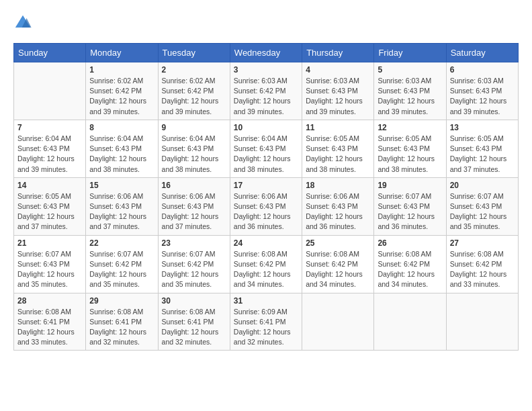 The height and width of the screenshot is (411, 532). What do you see at coordinates (266, 53) in the screenshot?
I see `day-header-wednesday: Wednesday` at bounding box center [266, 53].